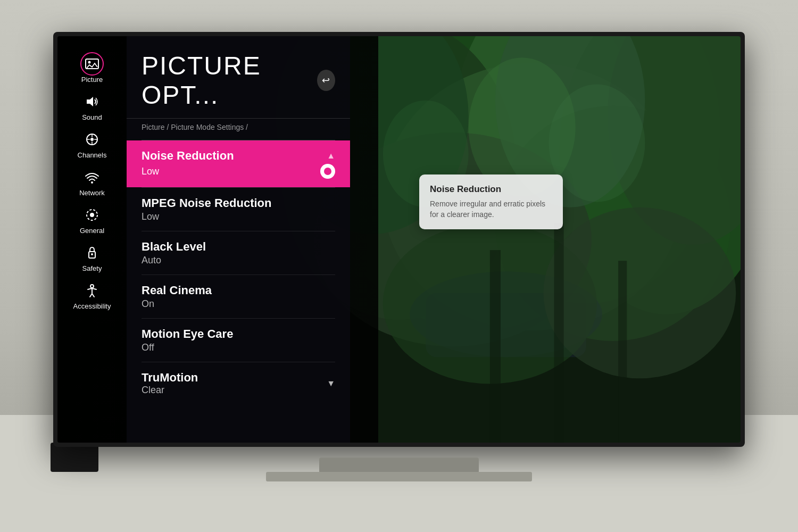 This screenshot has height=532, width=798. I want to click on sidebar-accessibility-label: Accessibility, so click(93, 306).